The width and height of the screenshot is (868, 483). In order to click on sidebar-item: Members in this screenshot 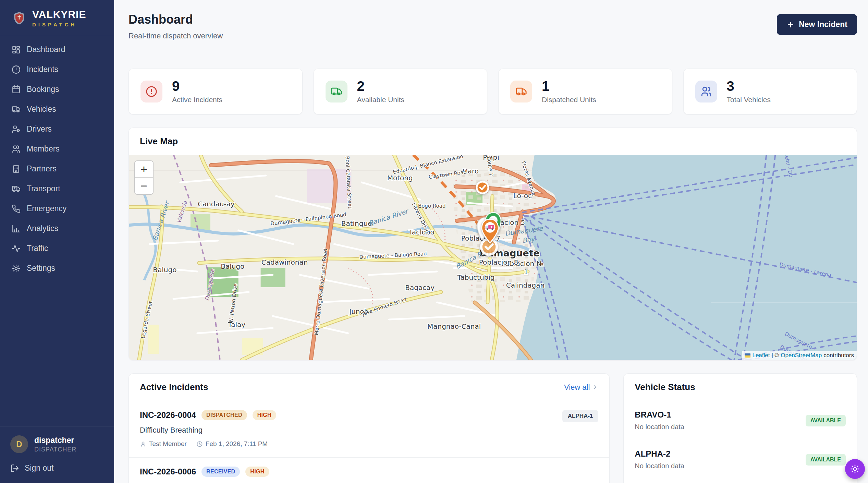, I will do `click(57, 149)`.